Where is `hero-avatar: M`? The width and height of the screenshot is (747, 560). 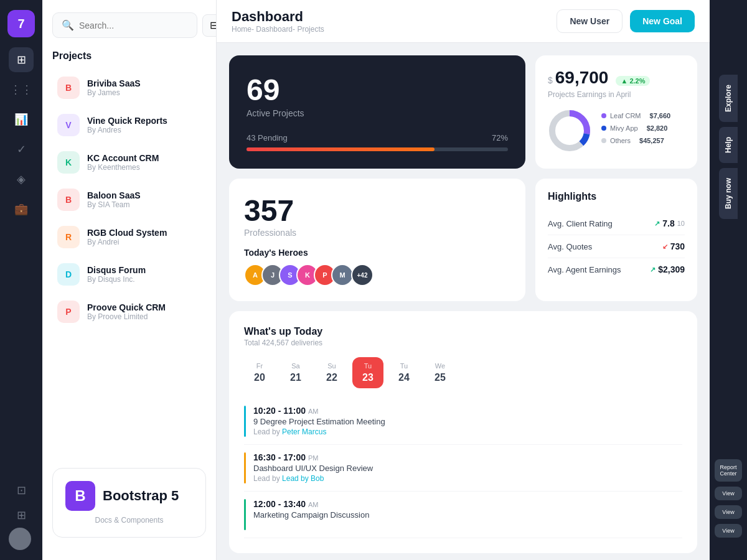
hero-avatar: M is located at coordinates (342, 275).